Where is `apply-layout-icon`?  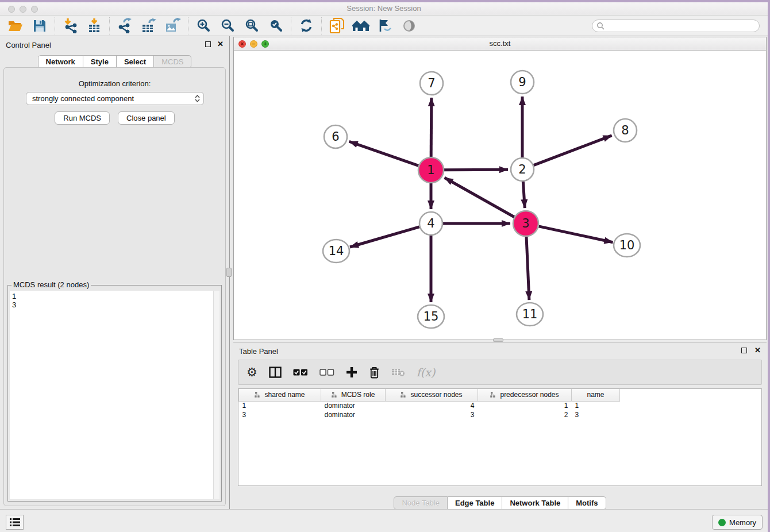 apply-layout-icon is located at coordinates (306, 26).